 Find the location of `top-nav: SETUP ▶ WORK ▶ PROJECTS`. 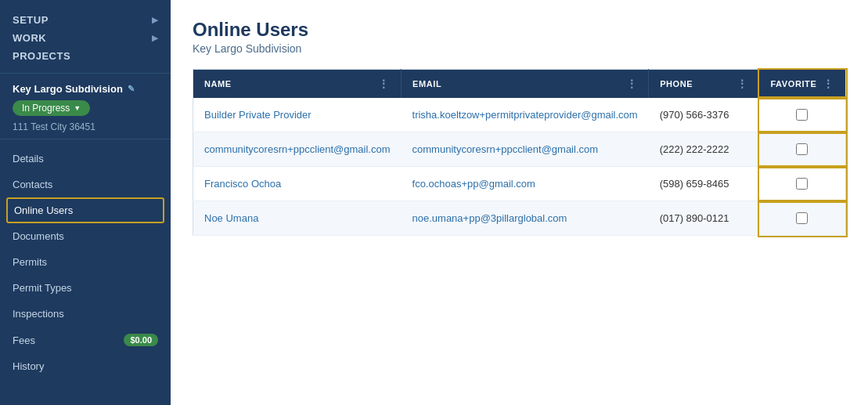

top-nav: SETUP ▶ WORK ▶ PROJECTS is located at coordinates (85, 37).